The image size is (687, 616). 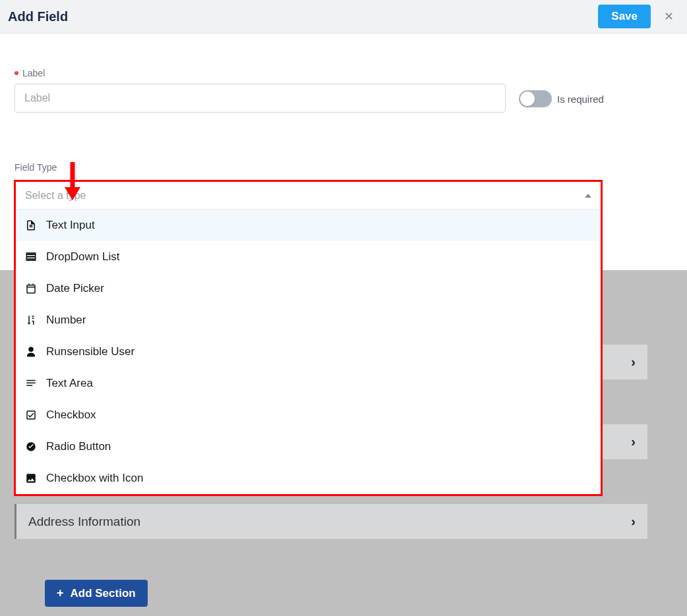 I want to click on option-text-area: Text Area, so click(x=309, y=383).